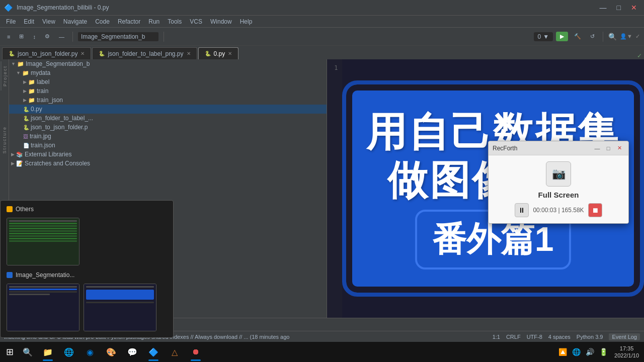  I want to click on recforth-minimize: —, so click(597, 148).